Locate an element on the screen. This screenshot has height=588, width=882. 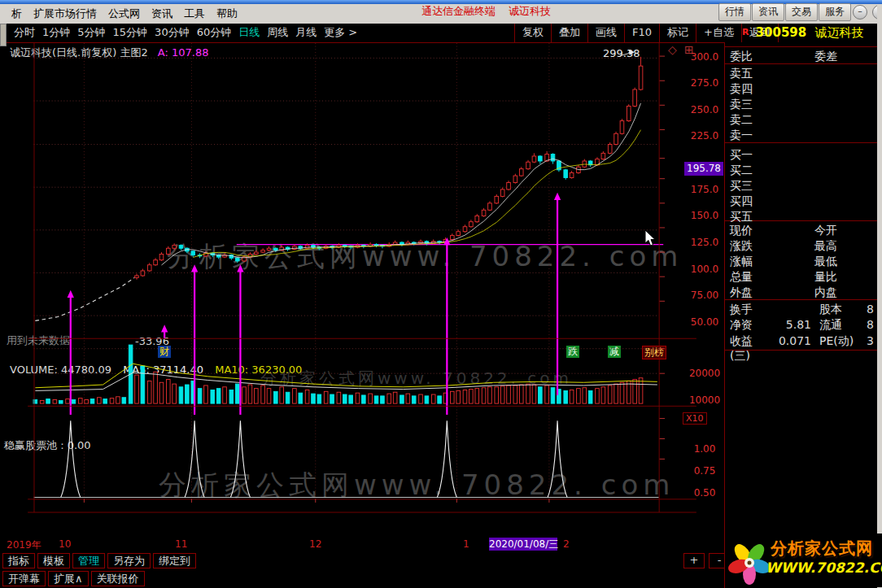
open-label: 今开 is located at coordinates (846, 230).